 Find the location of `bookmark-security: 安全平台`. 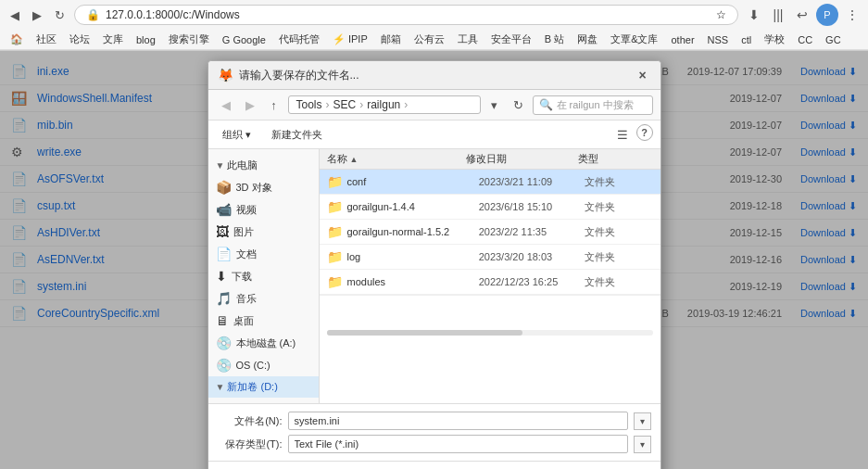

bookmark-security: 安全平台 is located at coordinates (511, 39).